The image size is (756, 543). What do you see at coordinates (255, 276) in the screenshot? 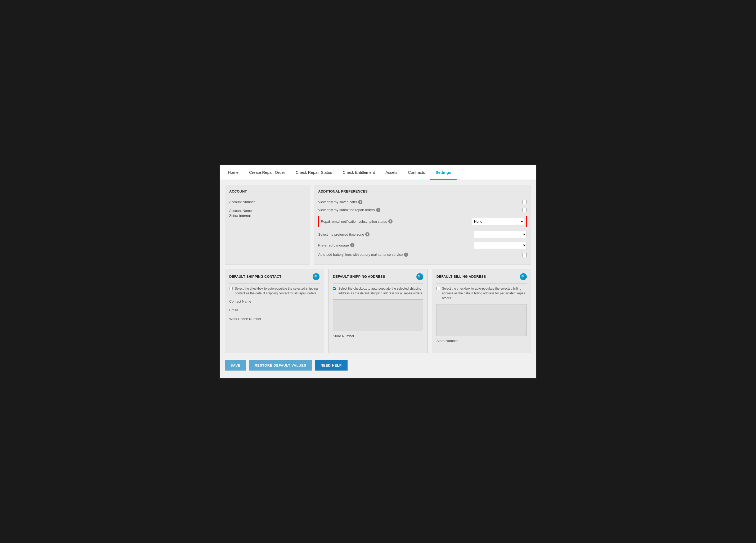
I see `shipping-contact-header: DEFAULT SHIPPING CONTACT` at bounding box center [255, 276].